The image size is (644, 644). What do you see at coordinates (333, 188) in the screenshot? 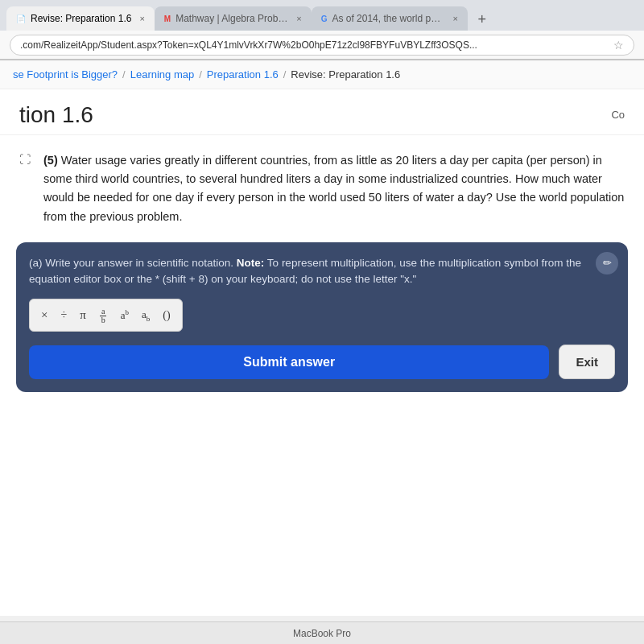
I see `question-body: Water usage varies greatly in different …` at bounding box center [333, 188].